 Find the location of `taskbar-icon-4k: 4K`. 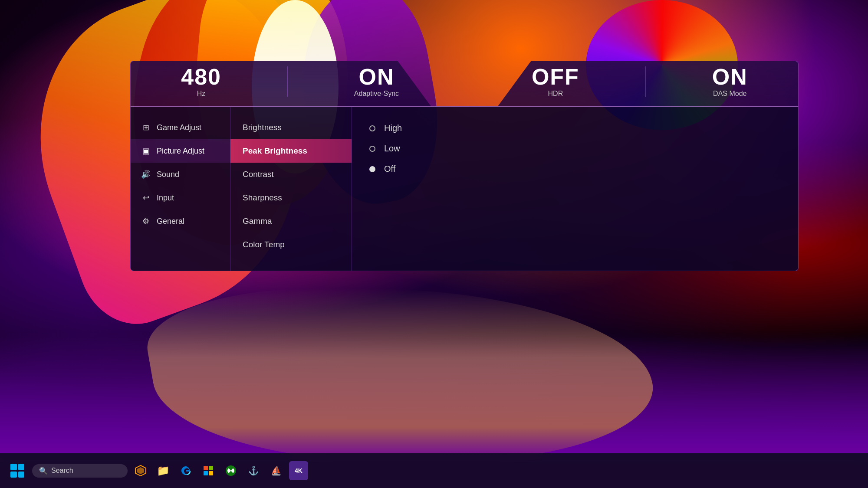

taskbar-icon-4k: 4K is located at coordinates (299, 471).